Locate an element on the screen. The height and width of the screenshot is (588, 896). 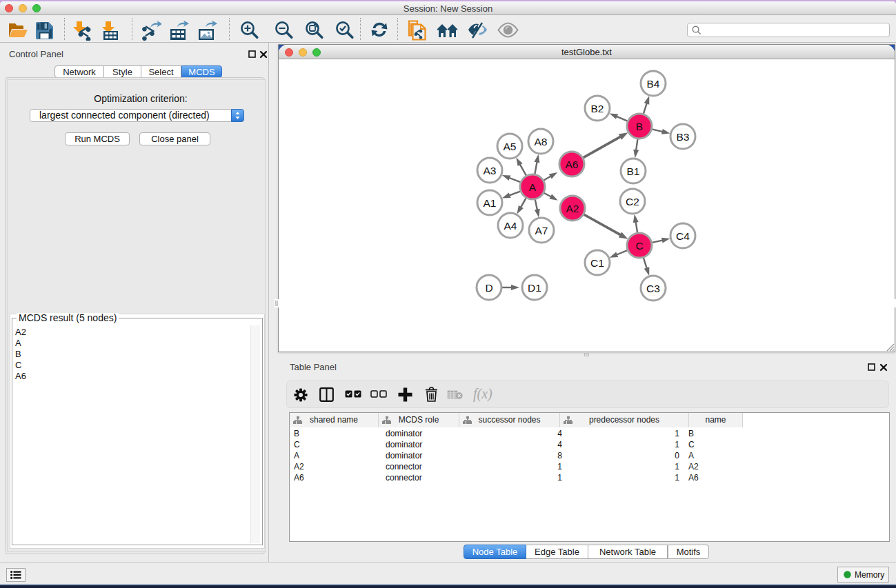
svg-text: A7 is located at coordinates (542, 230).